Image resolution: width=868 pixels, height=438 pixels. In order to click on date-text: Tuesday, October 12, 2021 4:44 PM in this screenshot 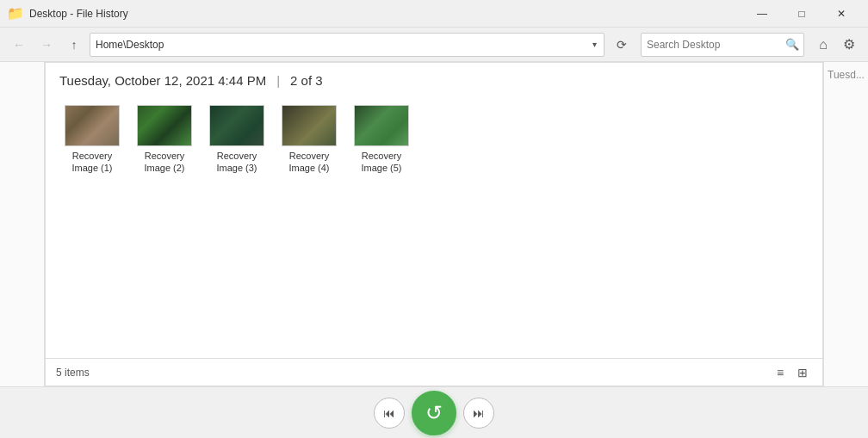, I will do `click(163, 81)`.